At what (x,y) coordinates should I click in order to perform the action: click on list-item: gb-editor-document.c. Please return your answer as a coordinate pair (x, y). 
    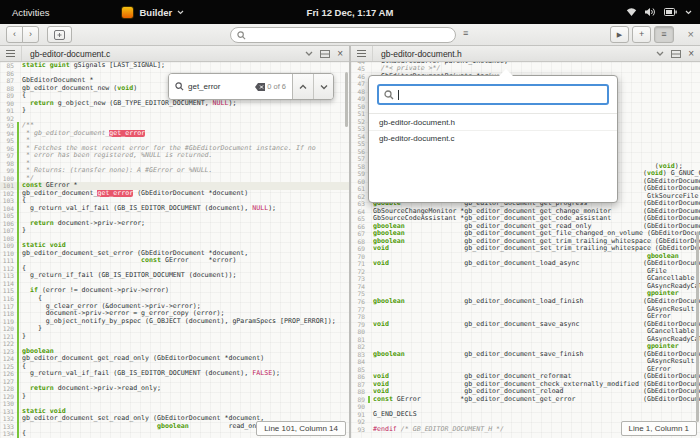
    Looking at the image, I should click on (493, 138).